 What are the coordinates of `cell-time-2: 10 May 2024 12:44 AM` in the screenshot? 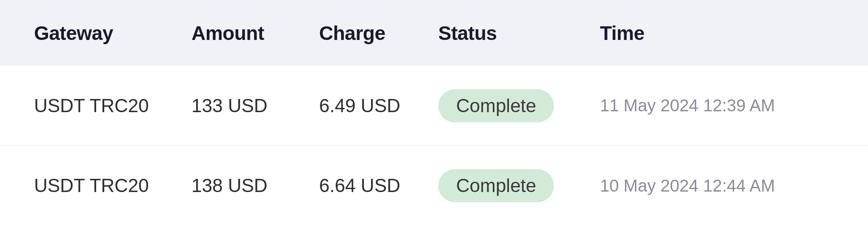 It's located at (717, 186).